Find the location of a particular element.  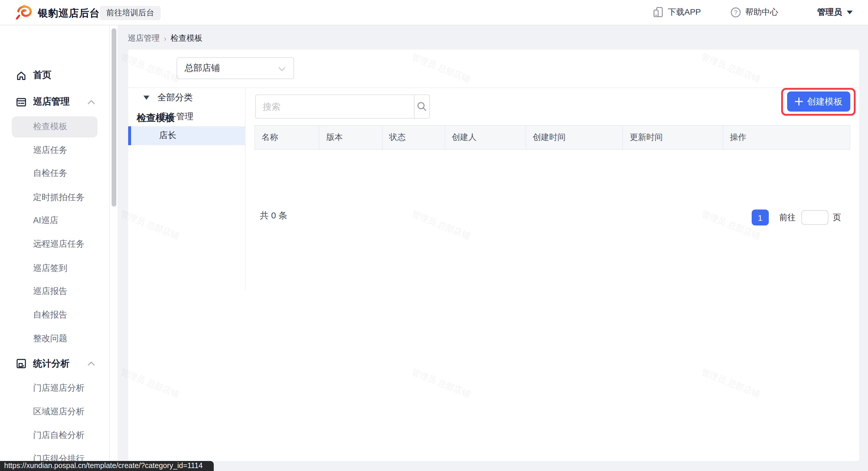

page-jump-input is located at coordinates (815, 218).